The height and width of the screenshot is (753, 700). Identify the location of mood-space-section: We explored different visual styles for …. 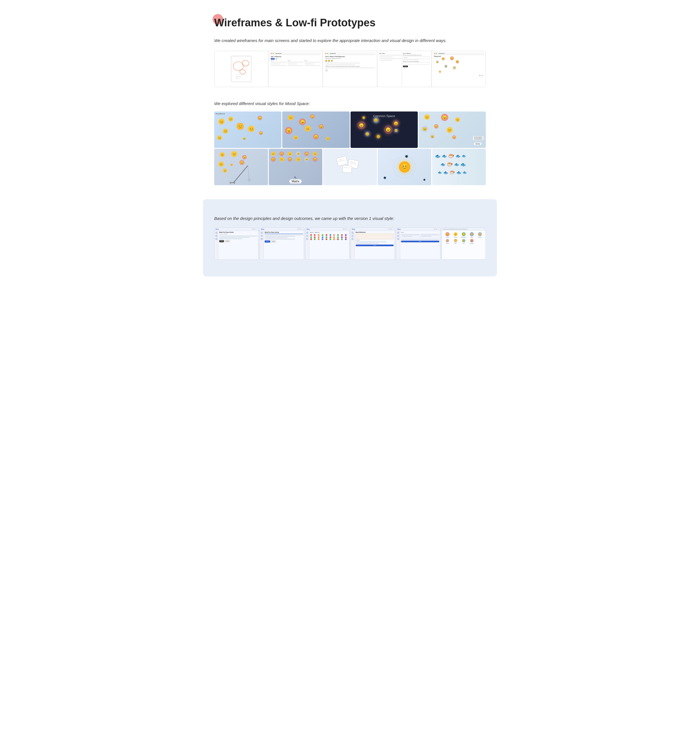
(350, 143).